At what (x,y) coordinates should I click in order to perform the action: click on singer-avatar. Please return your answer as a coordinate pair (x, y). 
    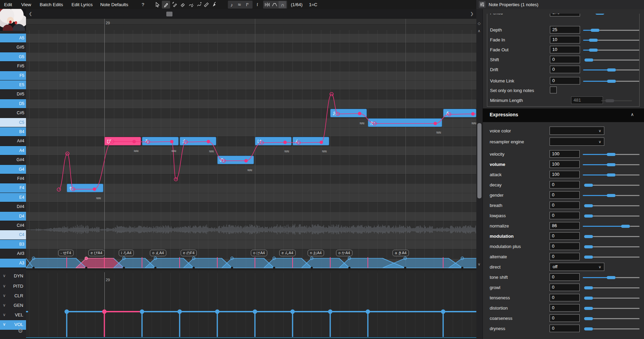
    Looking at the image, I should click on (13, 20).